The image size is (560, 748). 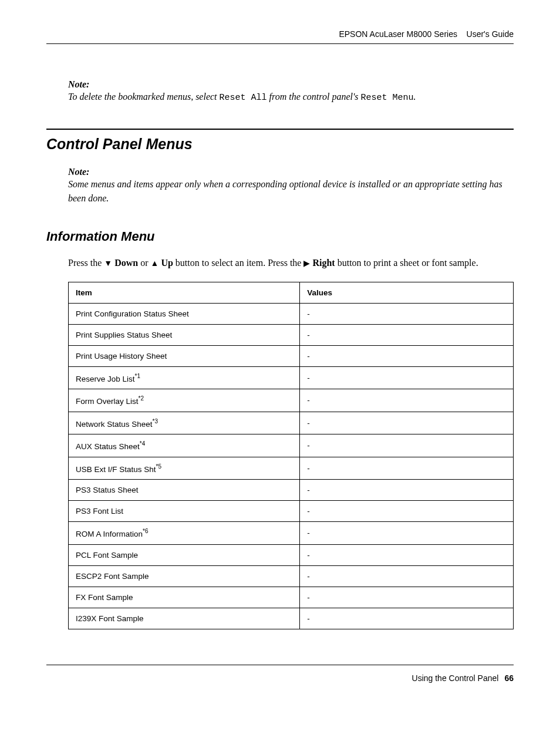 I want to click on heading-information-menu: Information Menu, so click(x=280, y=237).